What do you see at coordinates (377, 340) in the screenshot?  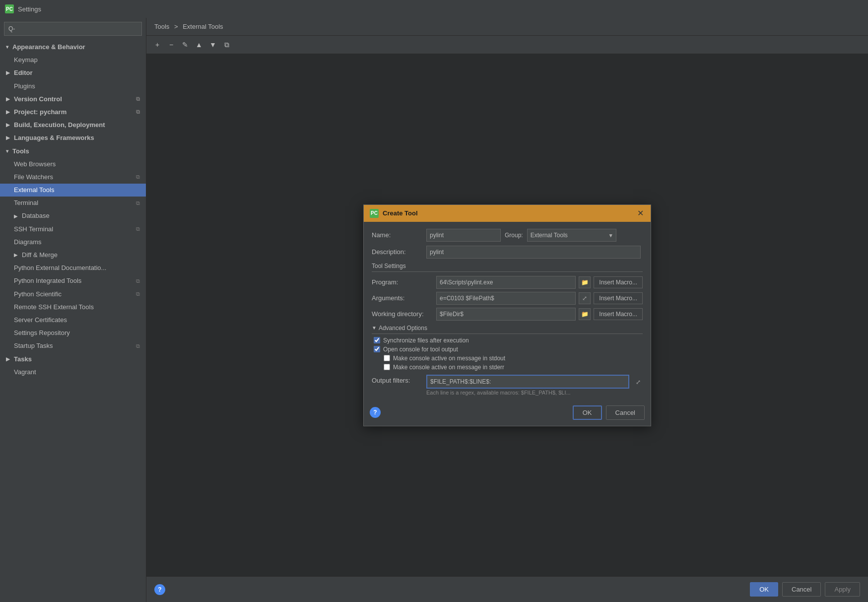 I see `sync-files-checkbox` at bounding box center [377, 340].